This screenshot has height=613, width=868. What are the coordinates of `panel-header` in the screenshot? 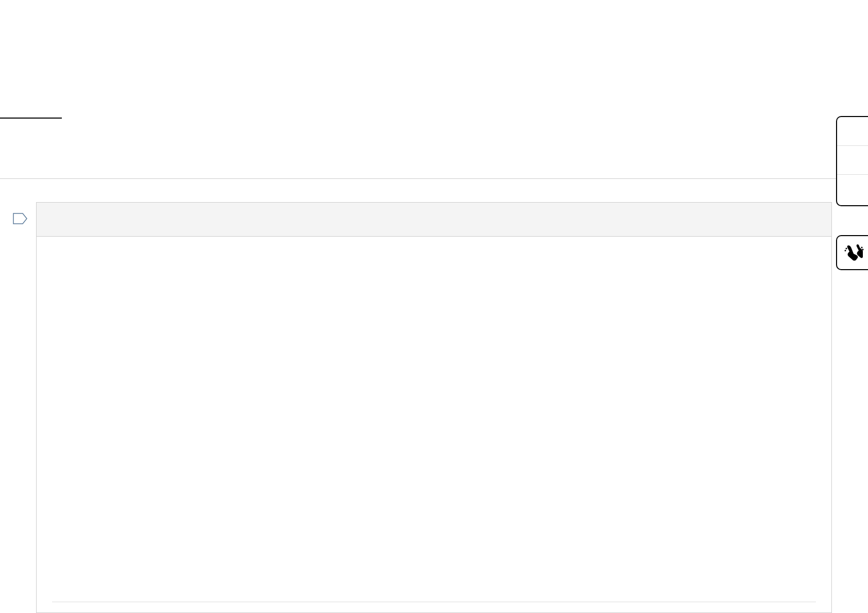 It's located at (434, 220).